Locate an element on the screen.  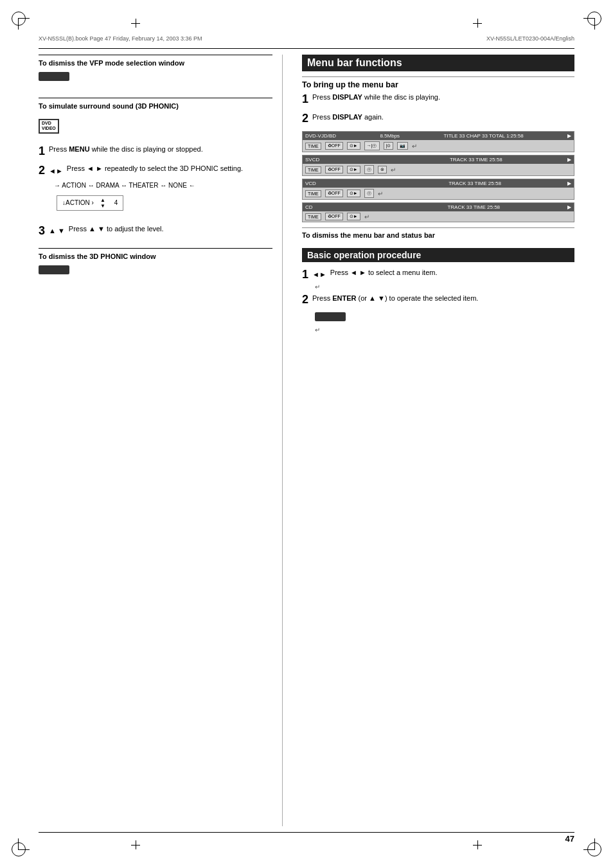
circle-tl is located at coordinates (19, 19).